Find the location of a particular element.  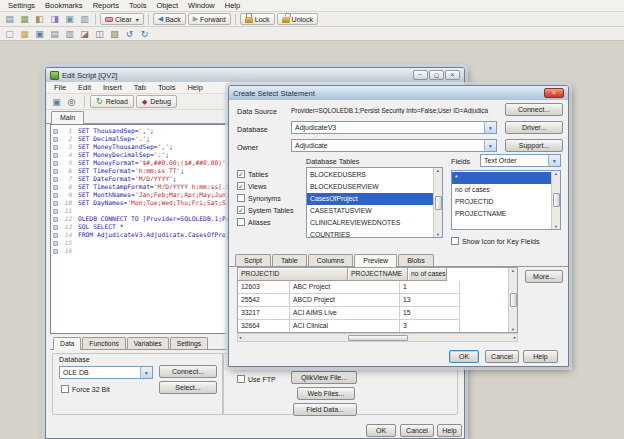

filter-checkbox: ✓Tables is located at coordinates (252, 174).